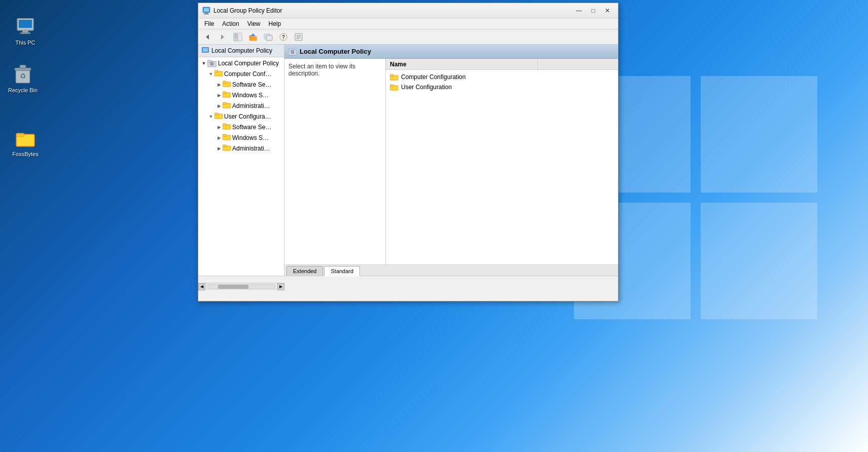 The image size is (868, 452). I want to click on this-pc-label: This PC, so click(25, 43).